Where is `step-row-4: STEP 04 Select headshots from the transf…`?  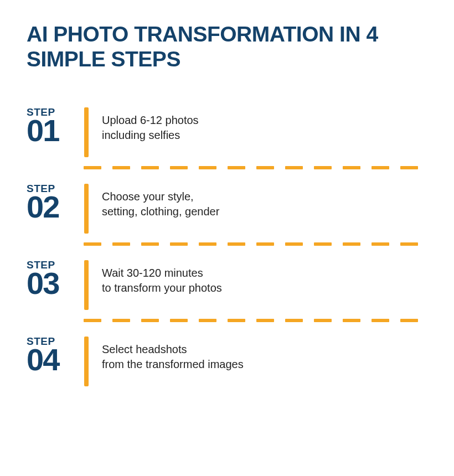
step-row-4: STEP 04 Select headshots from the transf… is located at coordinates (227, 363).